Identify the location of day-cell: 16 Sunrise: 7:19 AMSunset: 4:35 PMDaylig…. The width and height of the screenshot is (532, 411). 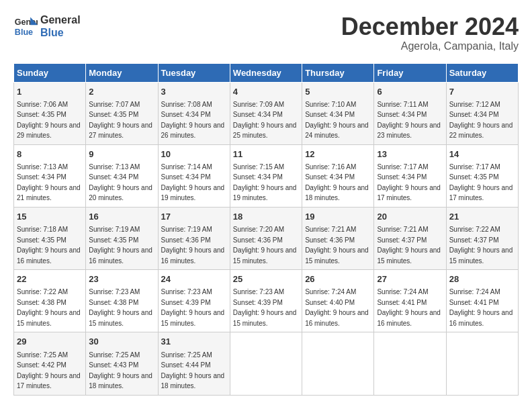
(122, 238).